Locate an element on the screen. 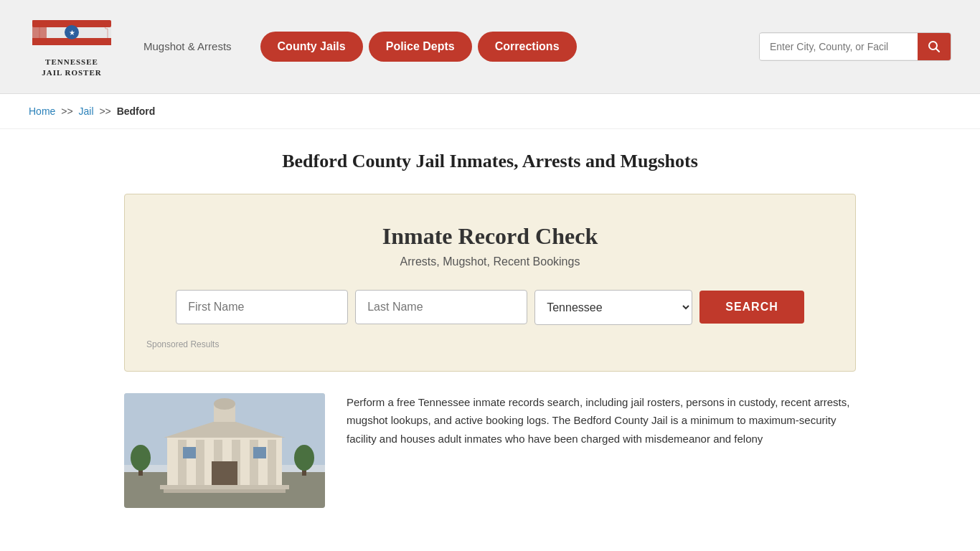  record-check-subtitle: Arrests, Mugshot, Recent Bookings is located at coordinates (490, 262).